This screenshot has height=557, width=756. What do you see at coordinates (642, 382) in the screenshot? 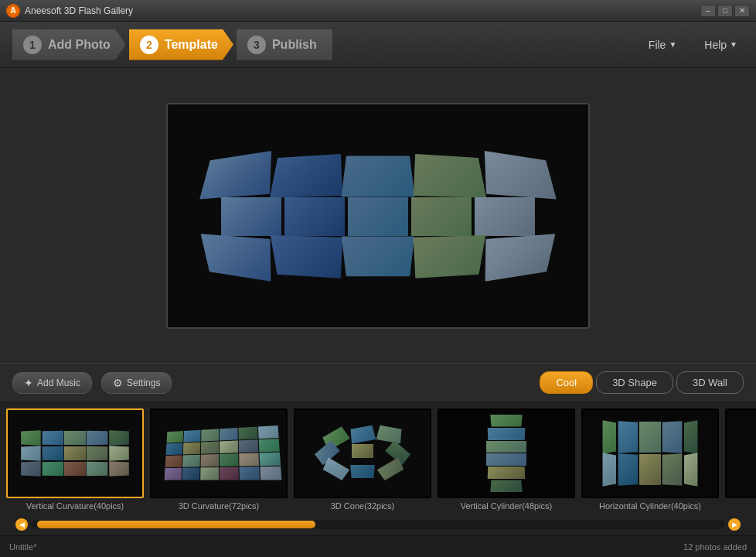
I see `template-tabs: Cool 3D Shape 3D Wall` at bounding box center [642, 382].